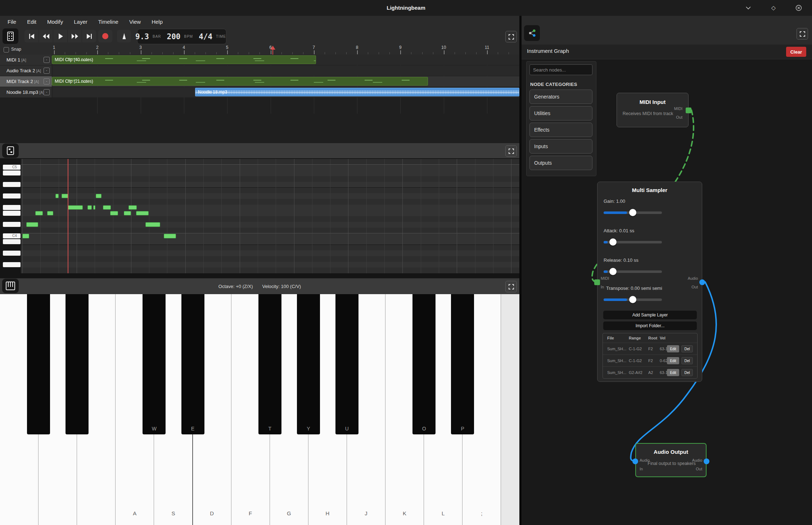 The width and height of the screenshot is (812, 525). What do you see at coordinates (154, 364) in the screenshot?
I see `black-key: W` at bounding box center [154, 364].